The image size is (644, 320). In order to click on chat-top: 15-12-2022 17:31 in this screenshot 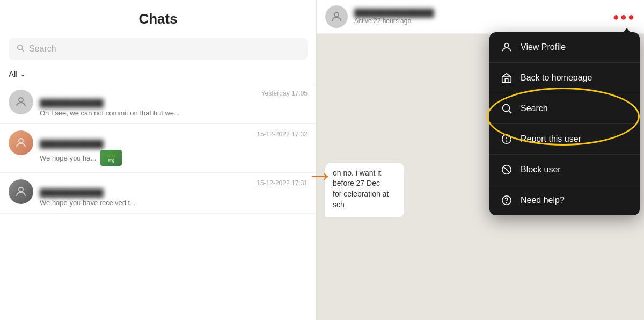, I will do `click(174, 183)`.